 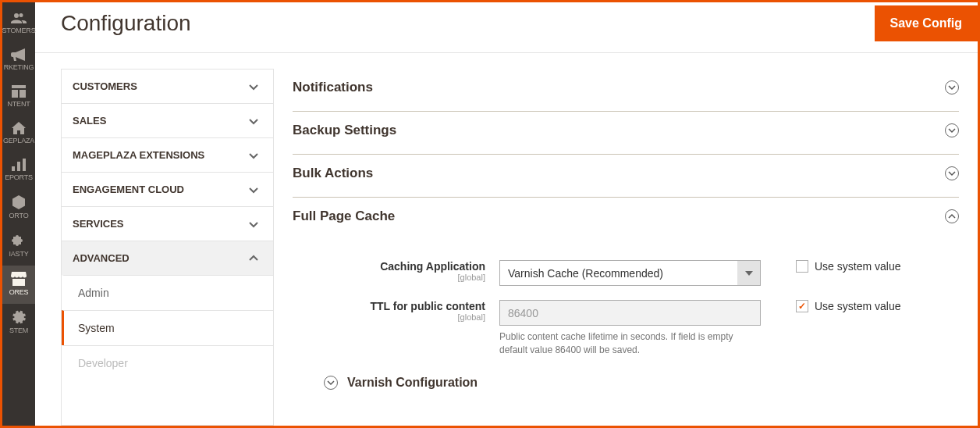 I want to click on store-icon, so click(x=19, y=279).